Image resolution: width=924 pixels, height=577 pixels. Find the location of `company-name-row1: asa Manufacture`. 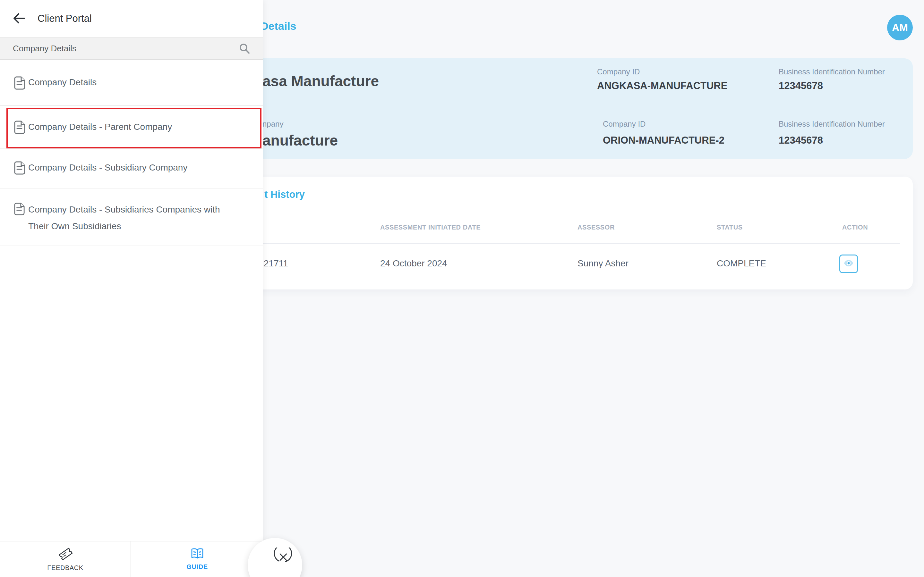

company-name-row1: asa Manufacture is located at coordinates (321, 81).